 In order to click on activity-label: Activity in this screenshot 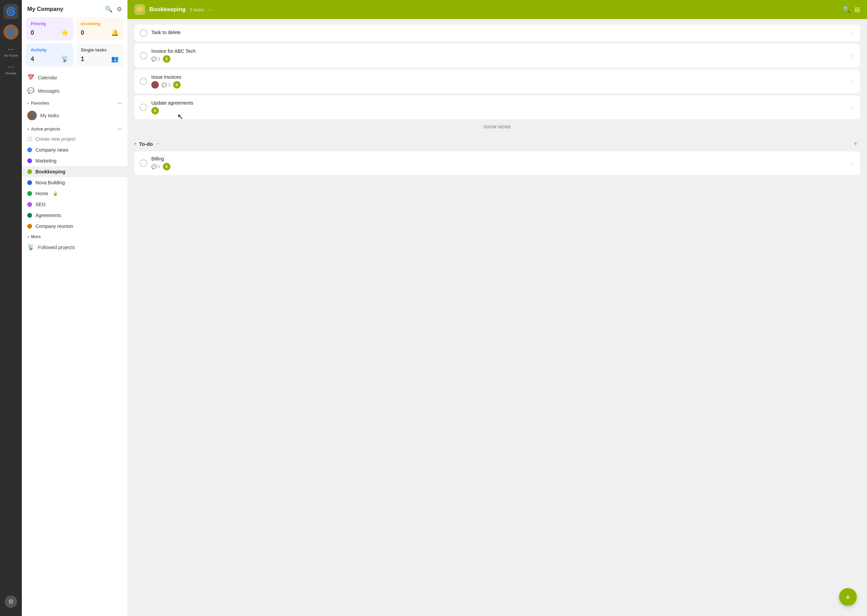, I will do `click(50, 50)`.